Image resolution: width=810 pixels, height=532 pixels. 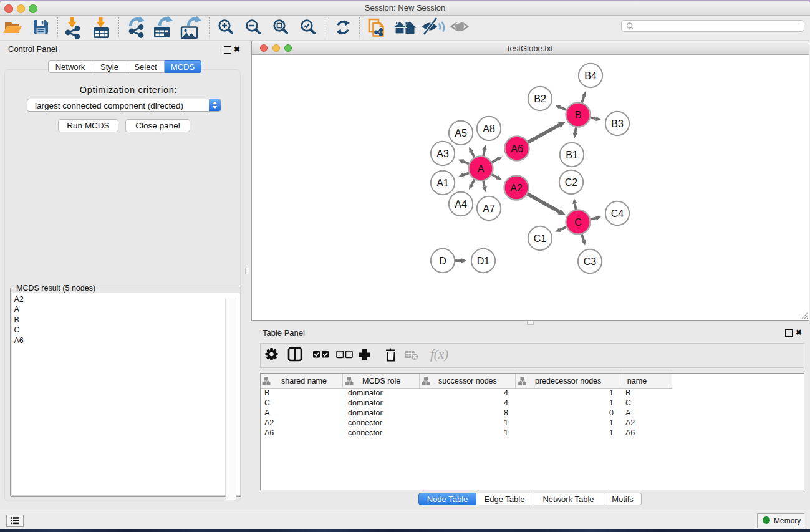 I want to click on svg-text: B4, so click(x=591, y=76).